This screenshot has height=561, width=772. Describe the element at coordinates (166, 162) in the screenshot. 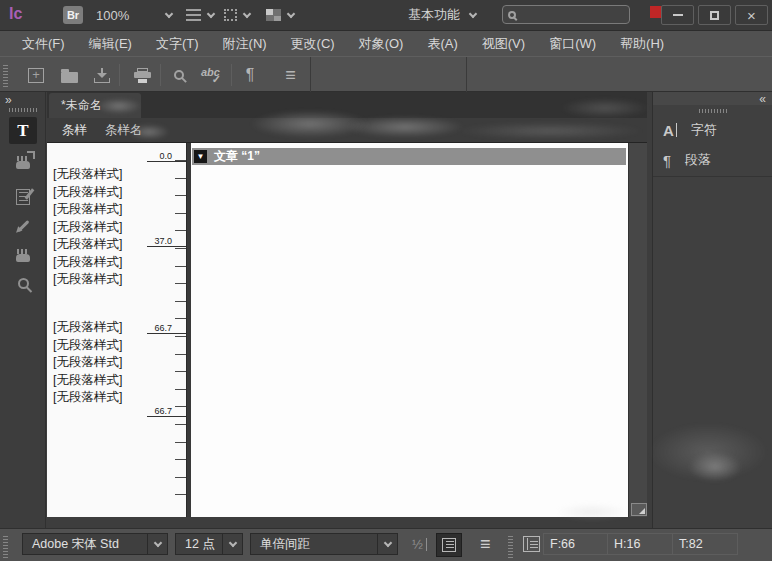

I see `ruler-major-line` at that location.